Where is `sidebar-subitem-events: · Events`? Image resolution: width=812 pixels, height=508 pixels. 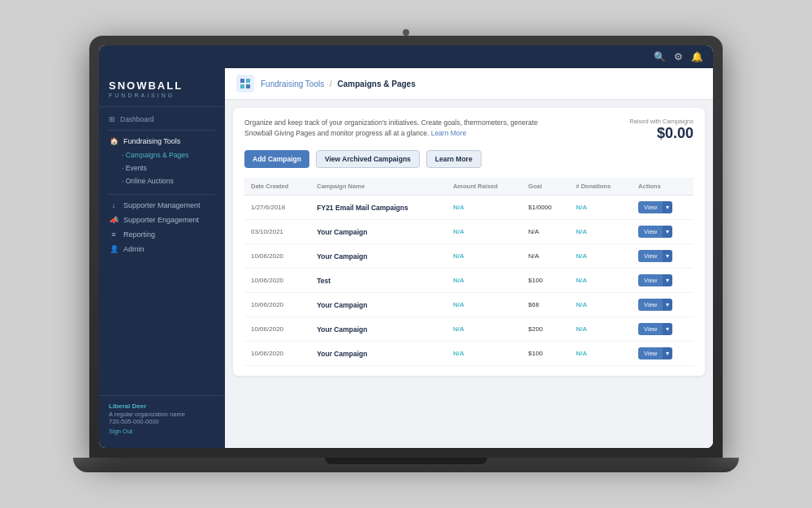
sidebar-subitem-events: · Events is located at coordinates (162, 168).